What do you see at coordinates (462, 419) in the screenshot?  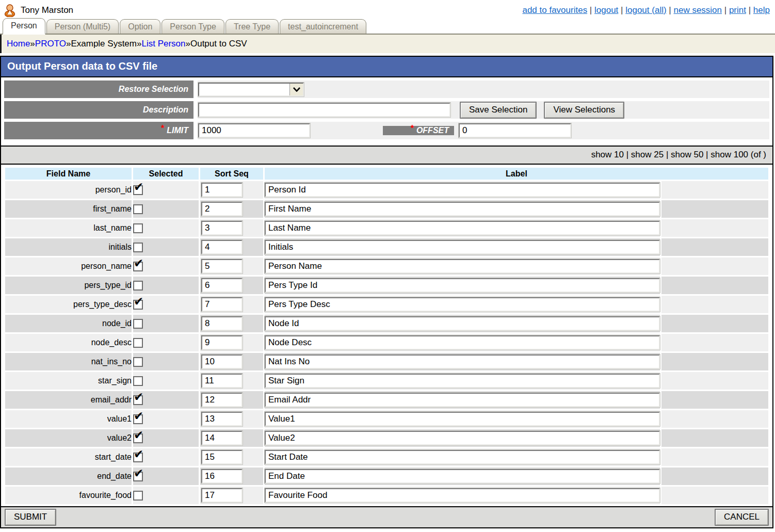 I see `label-cell-value1` at bounding box center [462, 419].